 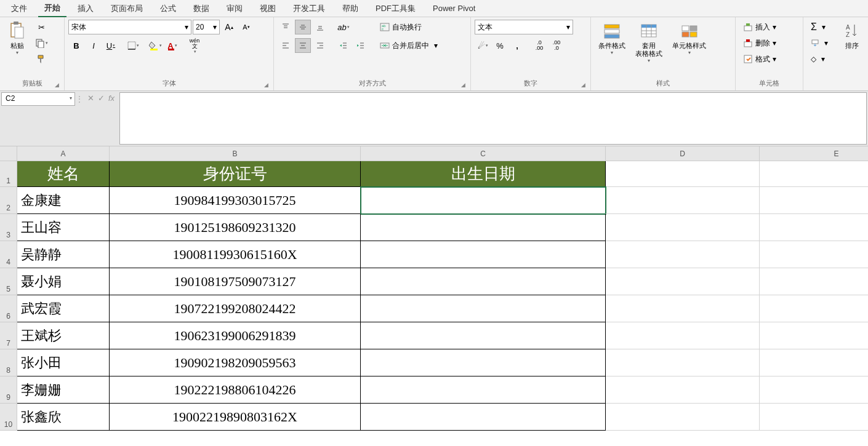 What do you see at coordinates (63, 228) in the screenshot?
I see `cell-A3: 王山容` at bounding box center [63, 228].